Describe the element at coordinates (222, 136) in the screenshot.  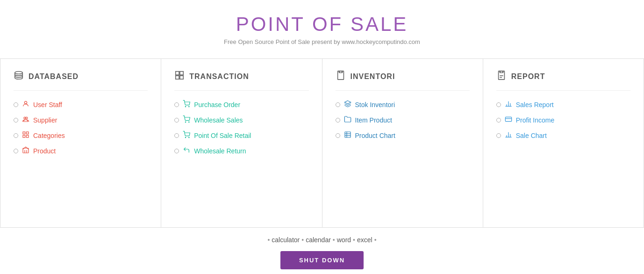
I see `nav-link-transaction-2: Point Of Sale Retail` at that location.